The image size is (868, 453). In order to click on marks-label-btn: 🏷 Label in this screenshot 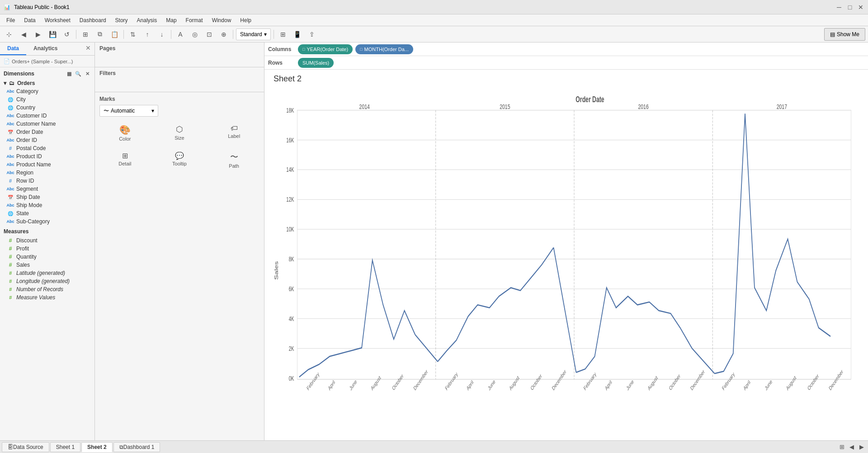, I will do `click(234, 133)`.